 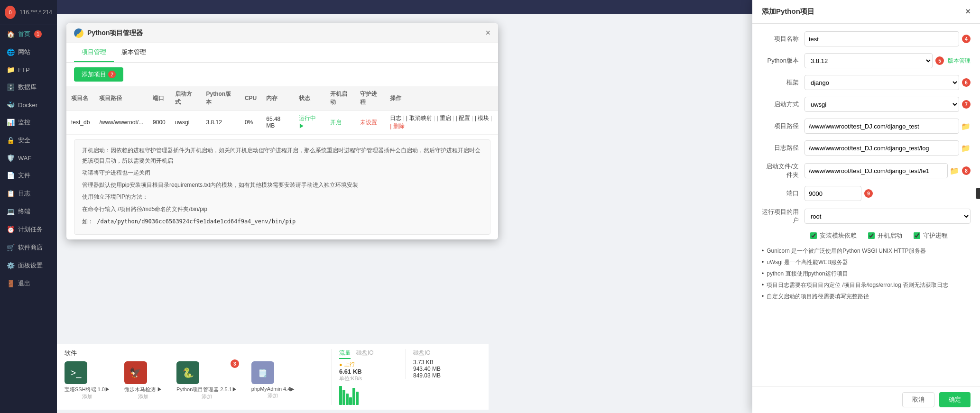 I want to click on cancel-button: 取消, so click(x=918, y=400).